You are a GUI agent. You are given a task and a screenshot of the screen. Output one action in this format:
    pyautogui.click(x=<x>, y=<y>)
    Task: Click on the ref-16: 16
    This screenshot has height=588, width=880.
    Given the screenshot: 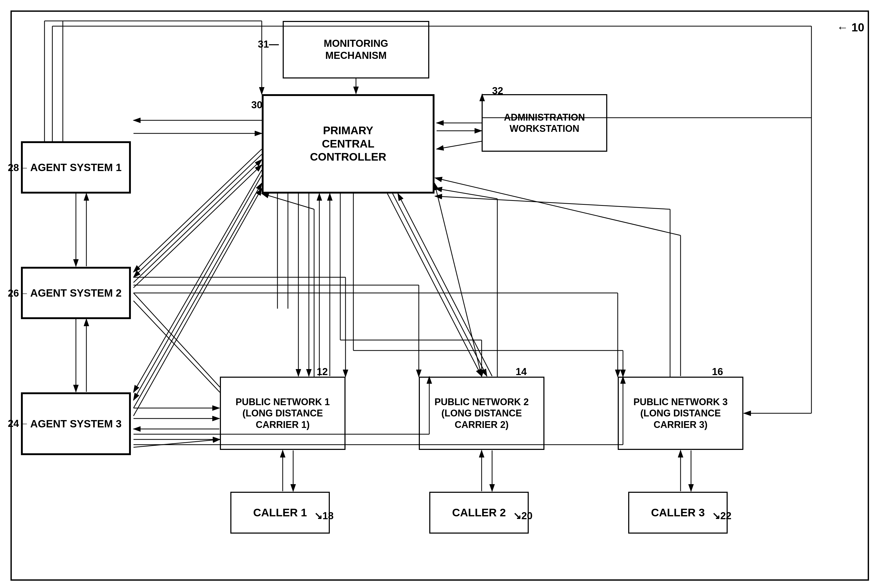 What is the action you would take?
    pyautogui.click(x=718, y=372)
    